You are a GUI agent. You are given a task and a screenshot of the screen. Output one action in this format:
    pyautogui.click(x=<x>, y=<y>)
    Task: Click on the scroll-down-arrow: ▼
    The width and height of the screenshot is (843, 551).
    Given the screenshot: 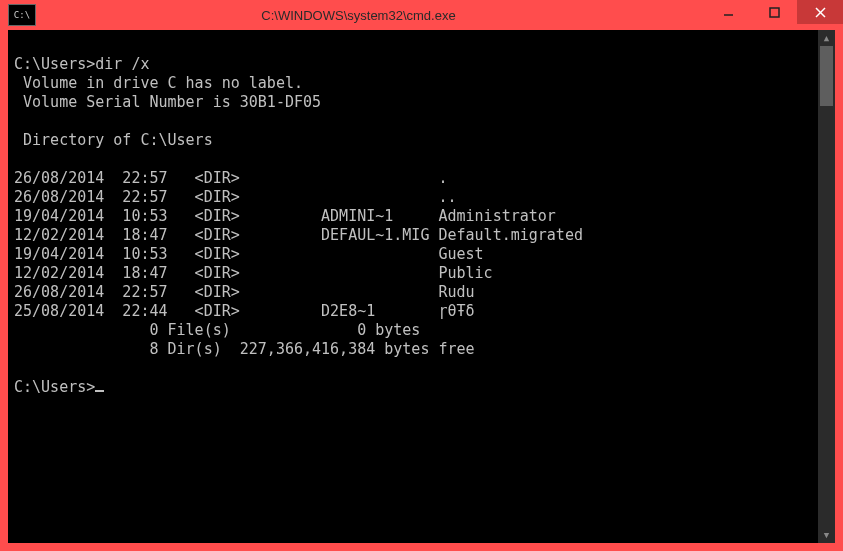 What is the action you would take?
    pyautogui.click(x=826, y=535)
    